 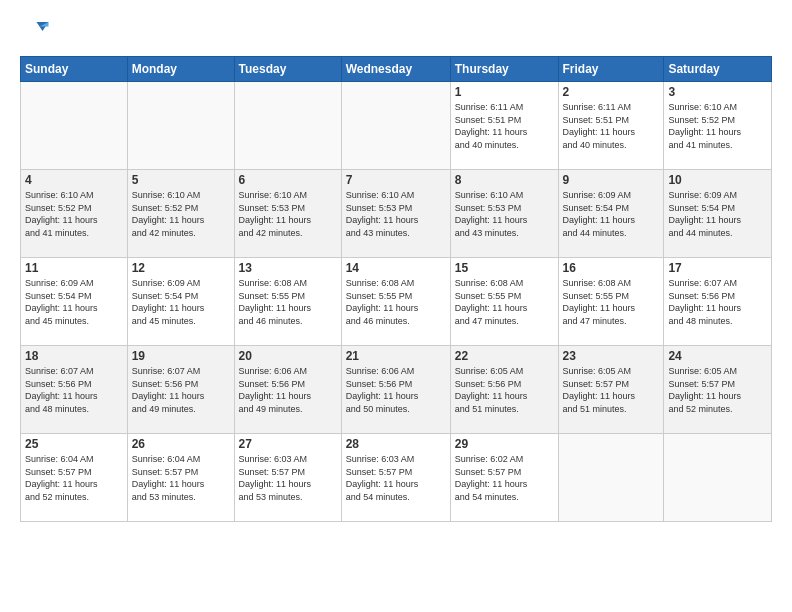 I want to click on calendar-cell: 6Sunrise: 6:10 AM Sunset: 5:53 PM Daylig…, so click(x=288, y=214).